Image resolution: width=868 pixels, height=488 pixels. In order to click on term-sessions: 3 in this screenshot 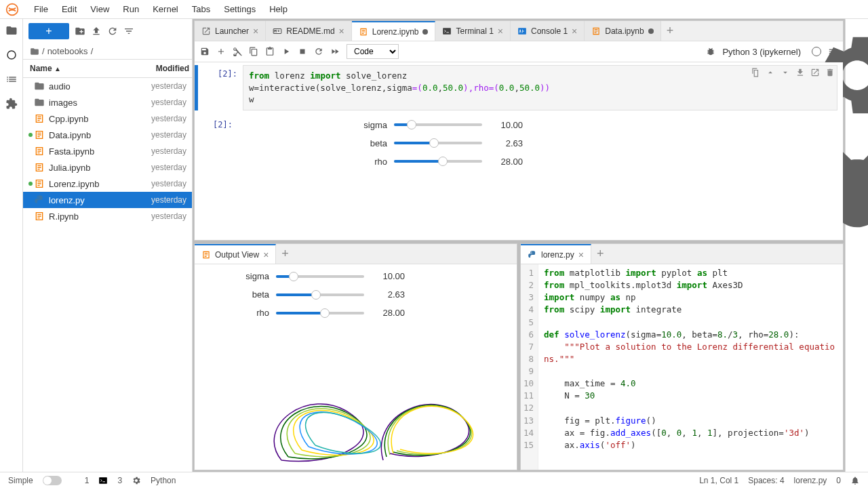, I will do `click(119, 481)`.